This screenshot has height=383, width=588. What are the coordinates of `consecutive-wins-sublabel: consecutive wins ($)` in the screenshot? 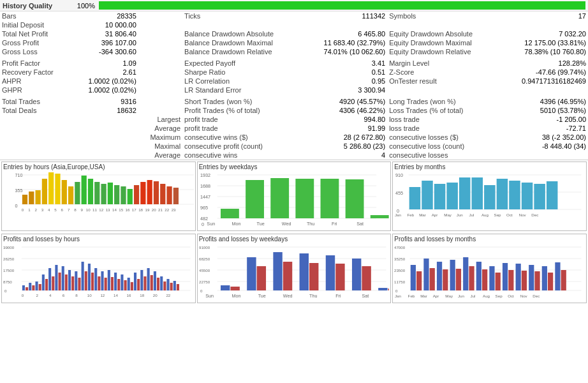 It's located at (242, 137).